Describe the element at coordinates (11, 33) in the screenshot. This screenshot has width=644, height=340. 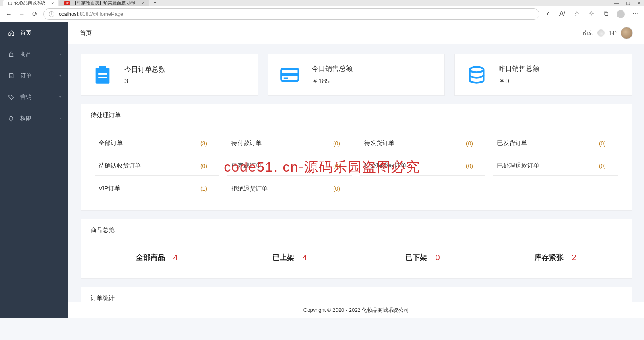
I see `home-icon` at that location.